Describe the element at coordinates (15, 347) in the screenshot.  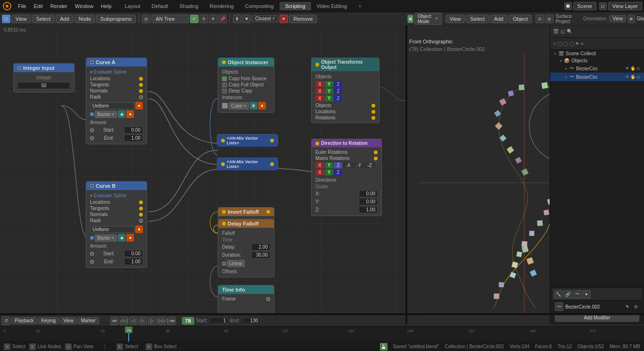
I see `select-status-btn: 🖱 Select` at that location.